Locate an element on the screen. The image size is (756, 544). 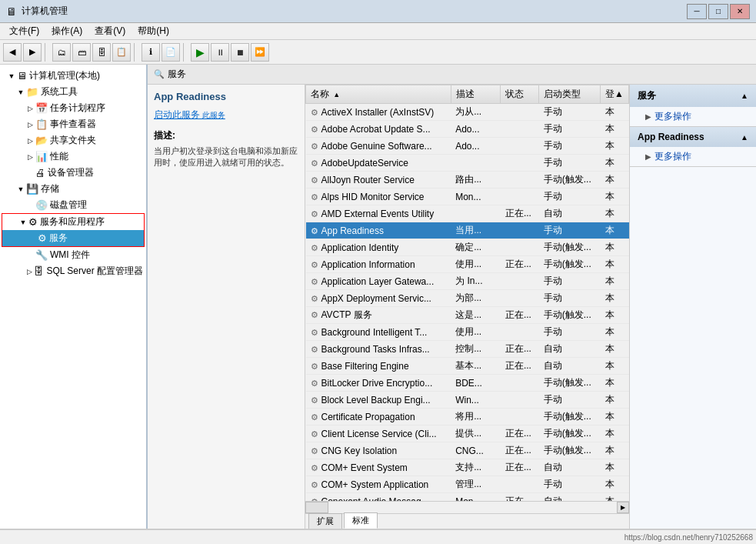
table-row: ⚙Client License Service (Cli...提供...正在..… is located at coordinates (468, 434).